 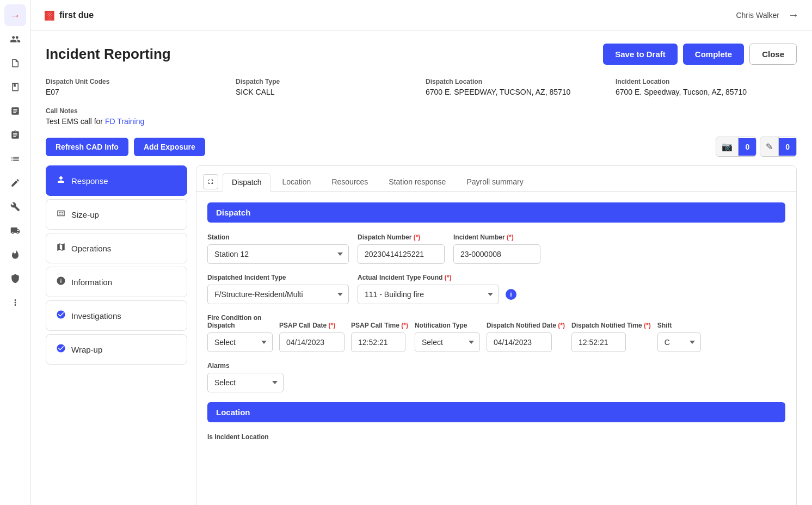 I want to click on photo-counter: 📷 0, so click(x=736, y=147).